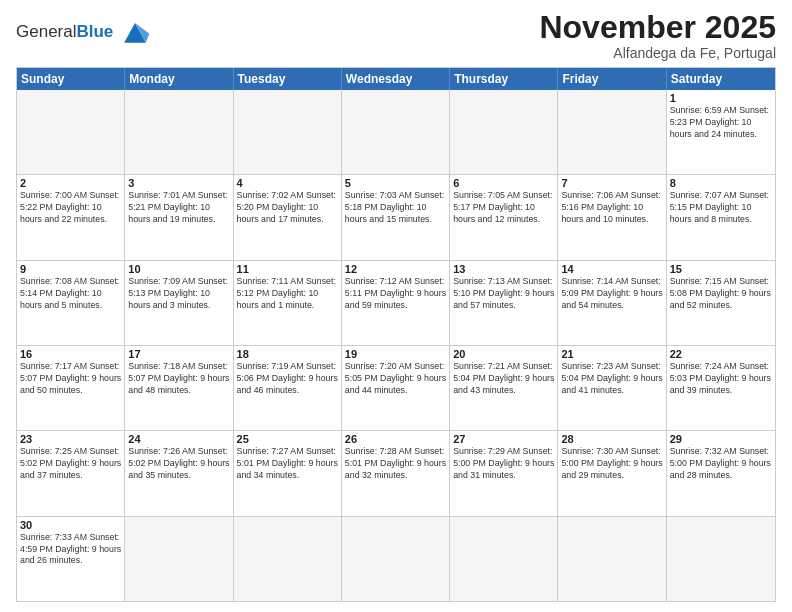  Describe the element at coordinates (288, 79) in the screenshot. I see `cal-header-tuesday: Tuesday` at that location.